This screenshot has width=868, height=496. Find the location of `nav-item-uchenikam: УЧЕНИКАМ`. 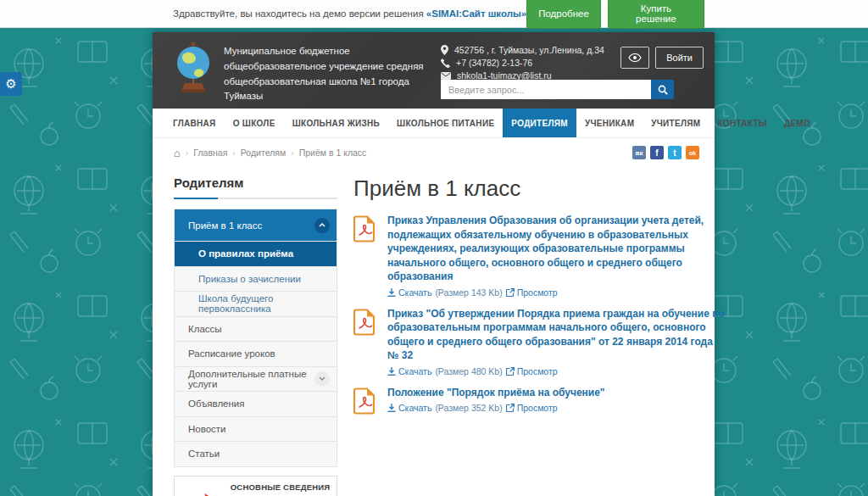

nav-item-uchenikam: УЧЕНИКАМ is located at coordinates (609, 123).